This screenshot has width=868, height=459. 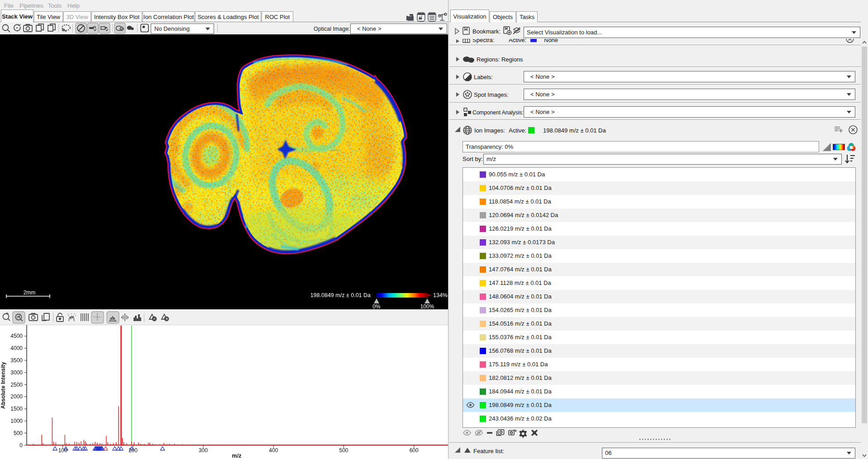 I want to click on svg-text: 1500, so click(x=16, y=409).